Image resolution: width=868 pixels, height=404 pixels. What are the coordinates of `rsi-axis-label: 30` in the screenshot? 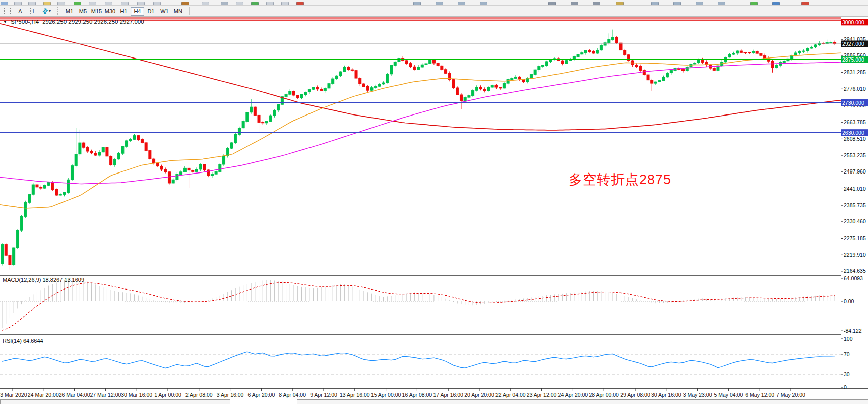 It's located at (847, 374).